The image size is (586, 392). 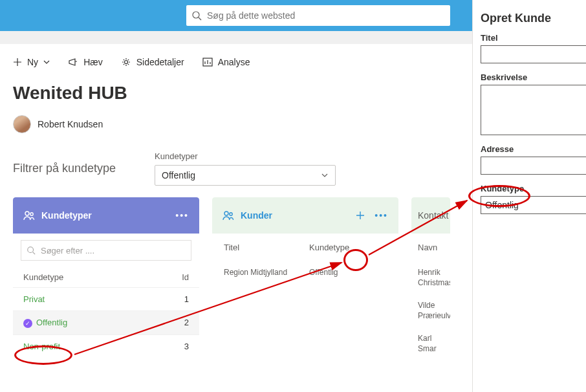 I want to click on raise-label: Hæv, so click(x=93, y=62).